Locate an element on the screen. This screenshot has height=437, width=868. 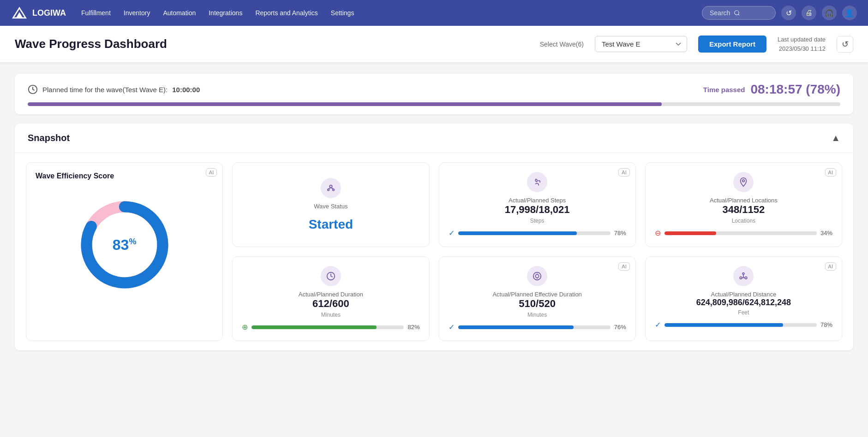
refresh-nav-button: ↺ is located at coordinates (789, 13).